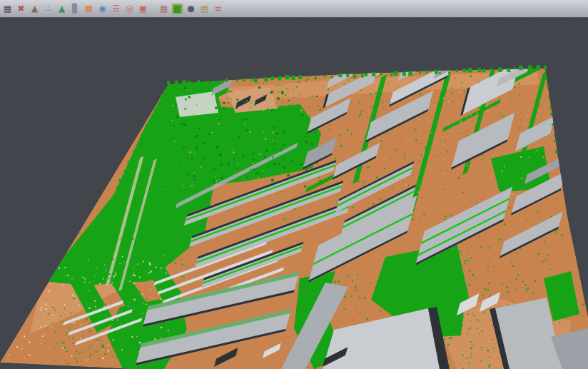  Describe the element at coordinates (116, 9) in the screenshot. I see `attribute-list-icon: ☰` at that location.